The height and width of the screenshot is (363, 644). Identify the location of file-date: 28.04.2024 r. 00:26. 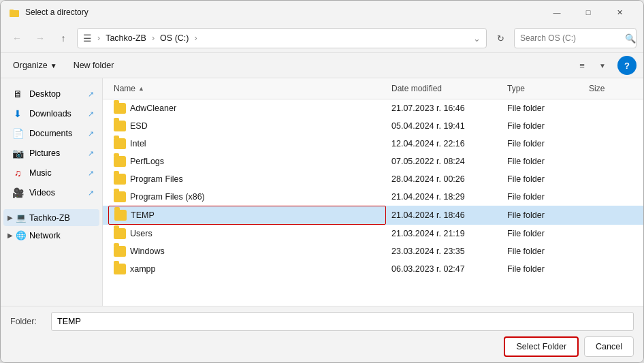
(444, 179).